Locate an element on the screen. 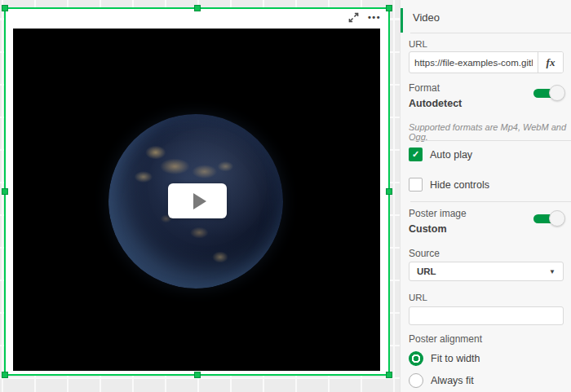  selection-handle-bottom-right is located at coordinates (389, 375).